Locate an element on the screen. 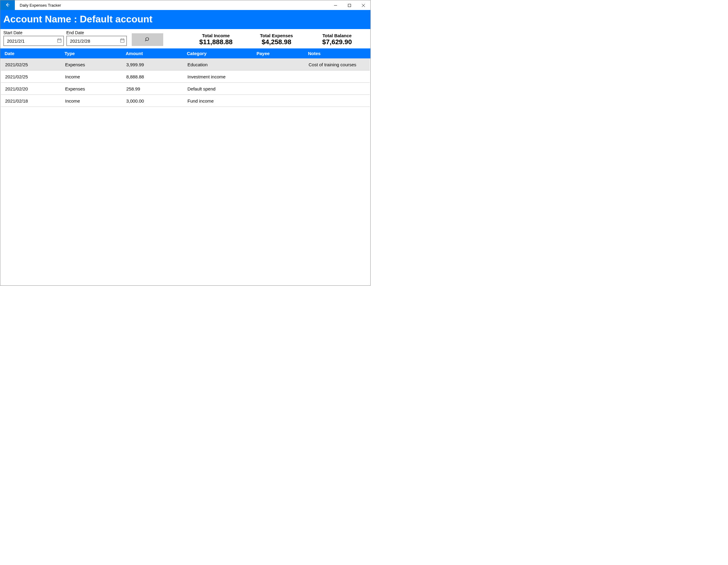  col-header-category: Category is located at coordinates (222, 53).